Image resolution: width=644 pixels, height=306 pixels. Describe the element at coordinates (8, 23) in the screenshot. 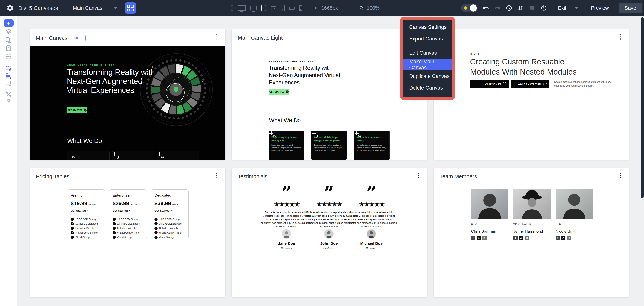

I see `add-new-button: +` at that location.